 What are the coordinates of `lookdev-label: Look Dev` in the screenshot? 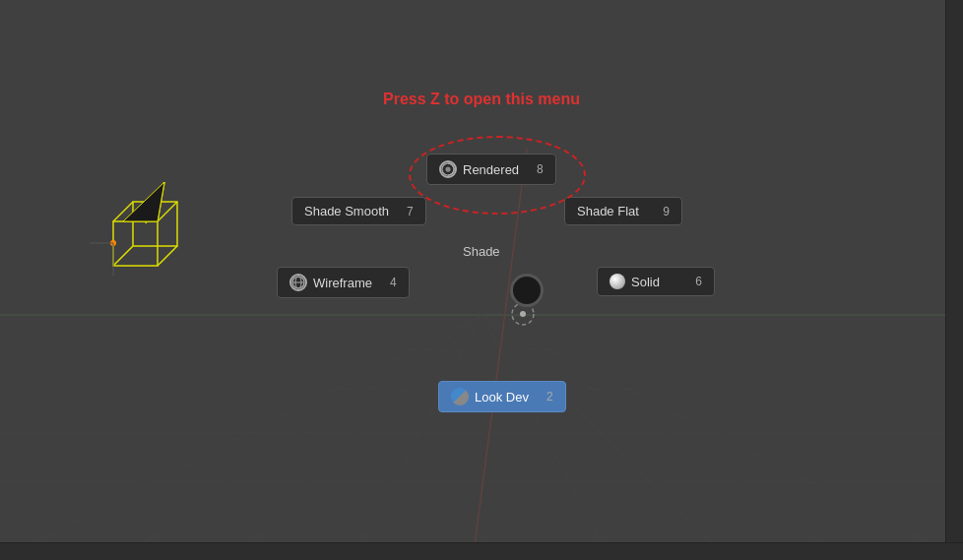 It's located at (502, 398).